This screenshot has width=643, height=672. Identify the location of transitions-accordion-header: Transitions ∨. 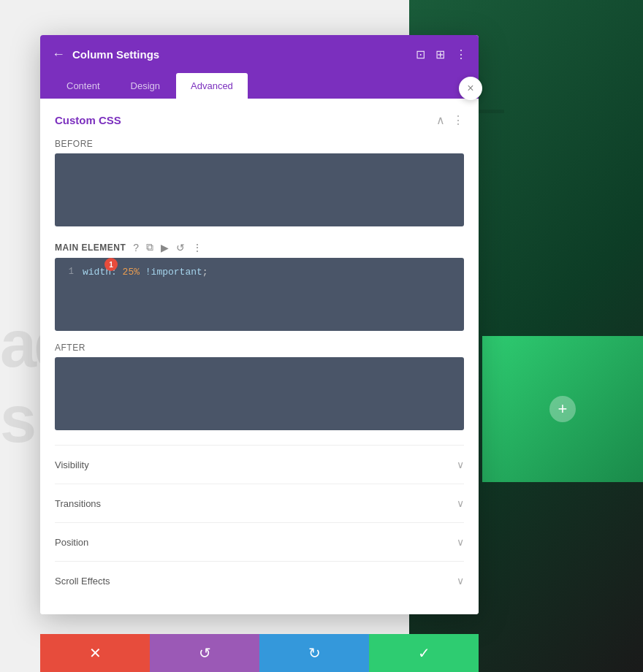
(259, 503).